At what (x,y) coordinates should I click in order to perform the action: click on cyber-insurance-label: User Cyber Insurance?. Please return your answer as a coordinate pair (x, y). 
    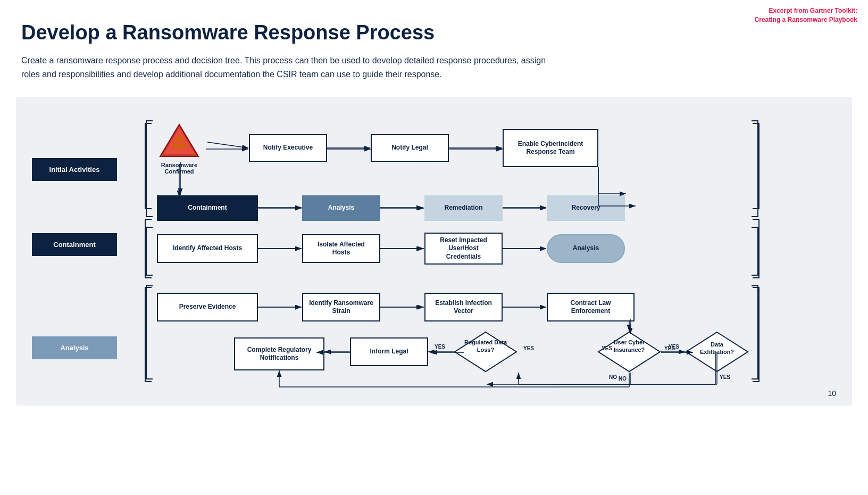
    Looking at the image, I should click on (629, 346).